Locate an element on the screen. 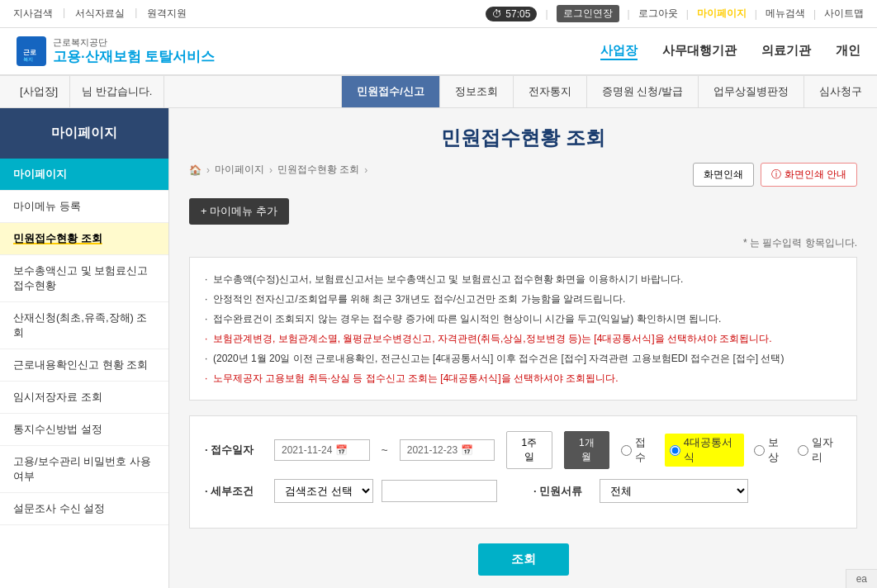 This screenshot has height=588, width=877. logo-icon: 근로 복지 is located at coordinates (31, 51).